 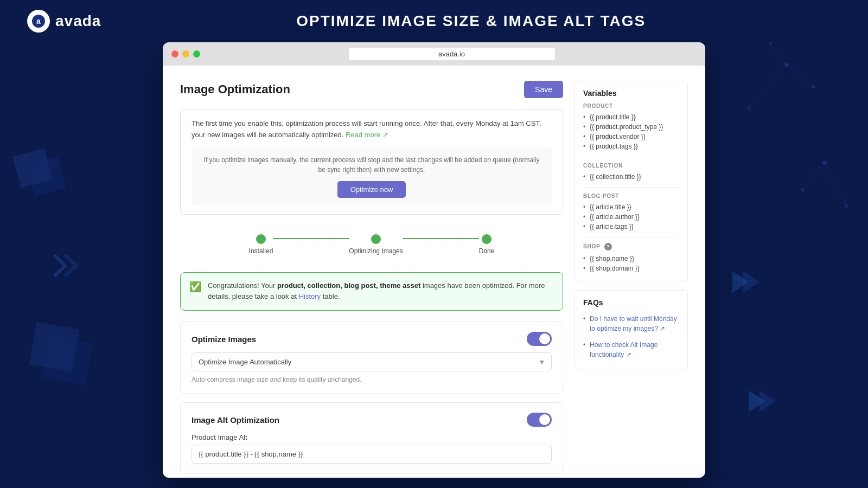 What do you see at coordinates (186, 54) in the screenshot?
I see `browser-dots` at bounding box center [186, 54].